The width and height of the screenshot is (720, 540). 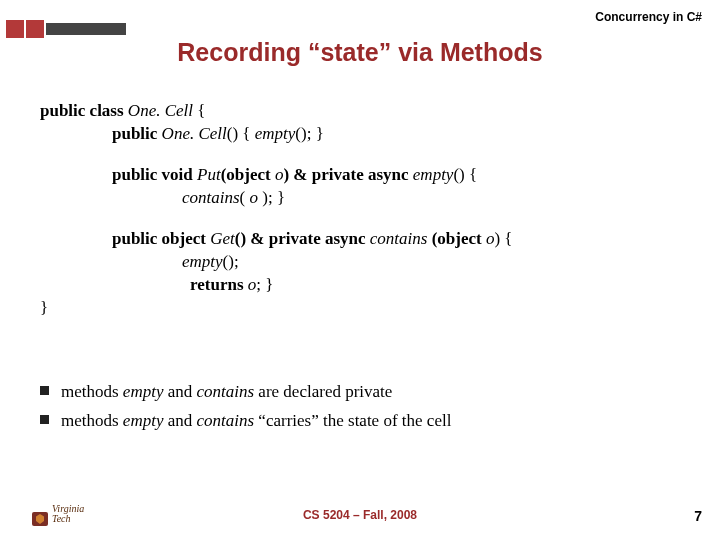 What do you see at coordinates (360, 392) in the screenshot?
I see `bullet-item: methods empty and contains are declared …` at bounding box center [360, 392].